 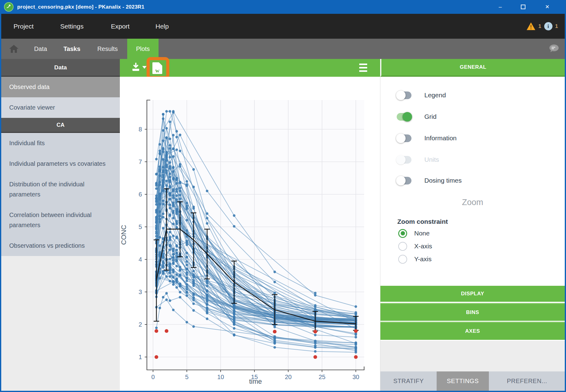 What do you see at coordinates (417, 117) in the screenshot?
I see `toggle-row-grid: Grid` at bounding box center [417, 117].